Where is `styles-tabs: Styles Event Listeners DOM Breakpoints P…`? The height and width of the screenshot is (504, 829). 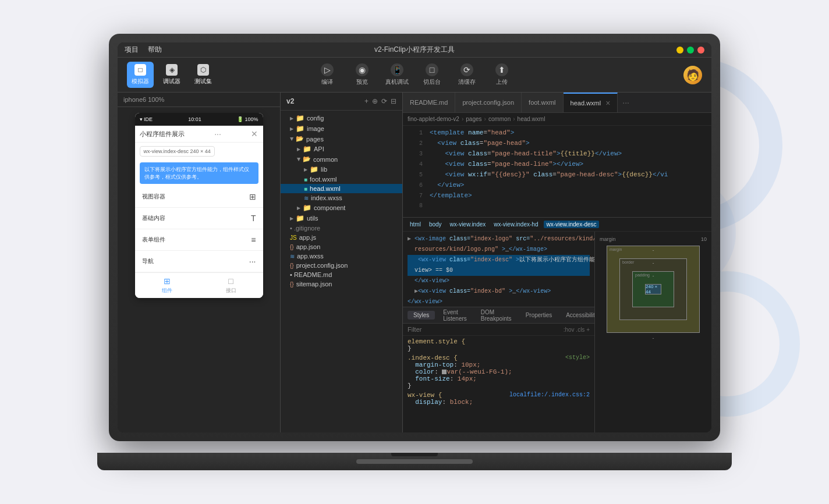 styles-tabs: Styles Event Listeners DOM Breakpoints P… is located at coordinates (498, 315).